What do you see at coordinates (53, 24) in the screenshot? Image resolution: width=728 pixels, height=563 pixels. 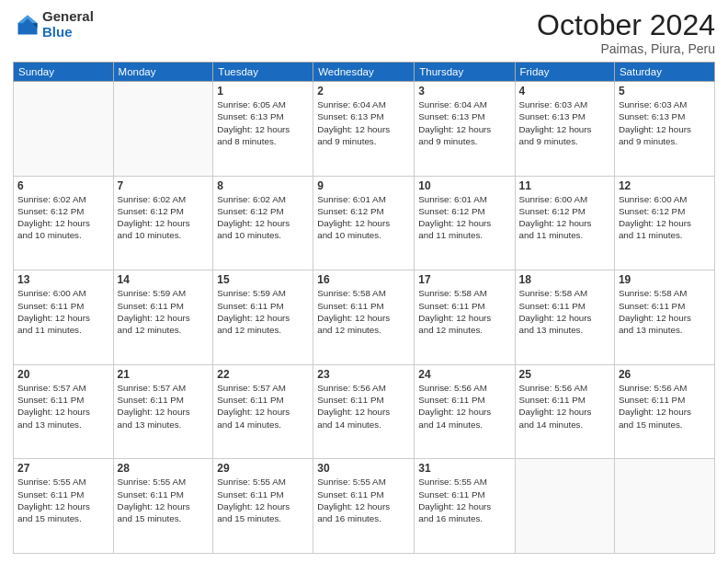 I see `logo: General Blue` at bounding box center [53, 24].